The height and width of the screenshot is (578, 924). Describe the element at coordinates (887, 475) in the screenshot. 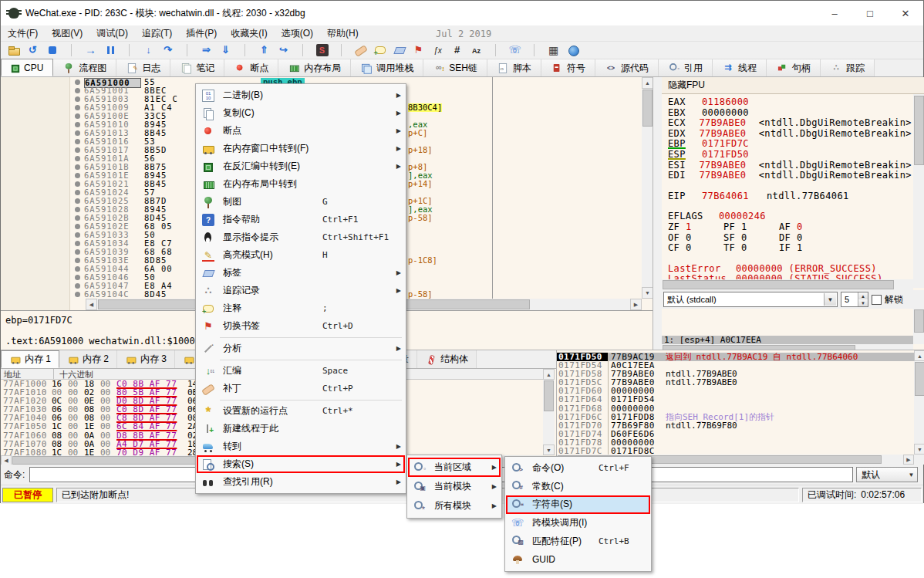

I see `command-profile-select: 默认 ▼` at that location.